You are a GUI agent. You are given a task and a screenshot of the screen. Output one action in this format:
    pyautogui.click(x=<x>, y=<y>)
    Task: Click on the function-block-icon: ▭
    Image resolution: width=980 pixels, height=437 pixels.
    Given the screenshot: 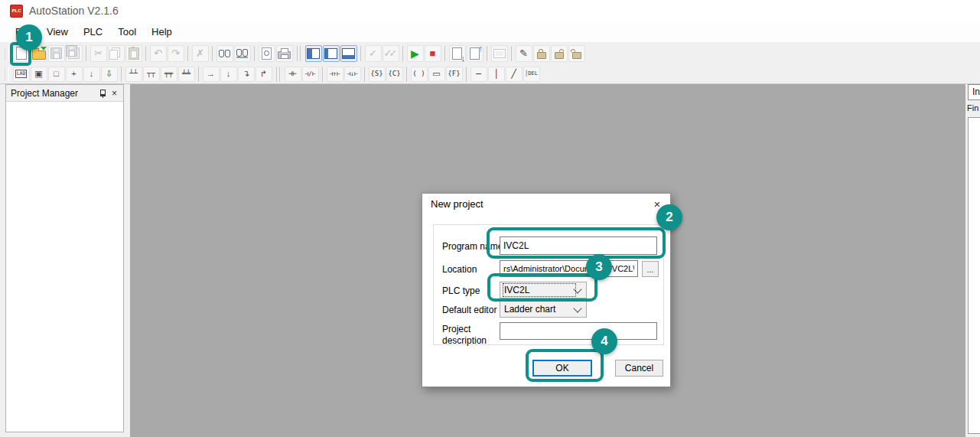 What is the action you would take?
    pyautogui.click(x=436, y=73)
    